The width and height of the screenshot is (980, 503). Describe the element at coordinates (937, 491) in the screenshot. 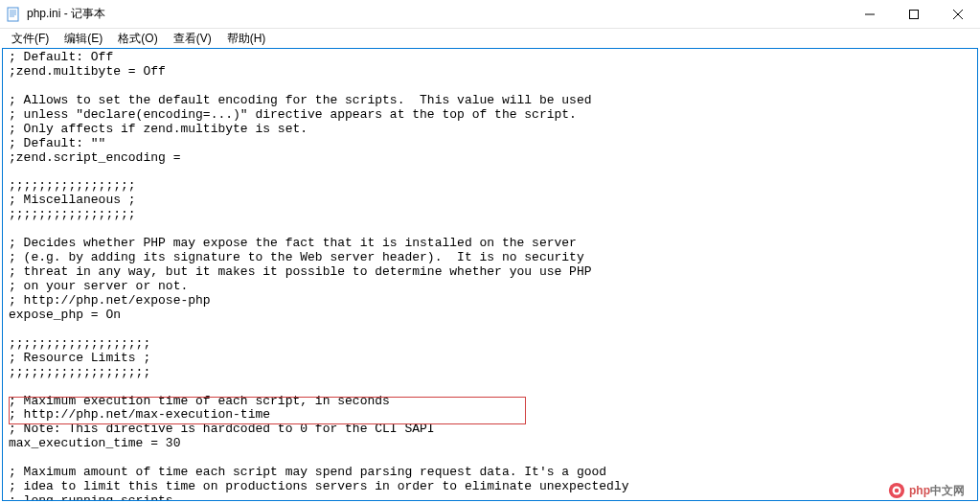

I see `watermark-text: php中文网` at that location.